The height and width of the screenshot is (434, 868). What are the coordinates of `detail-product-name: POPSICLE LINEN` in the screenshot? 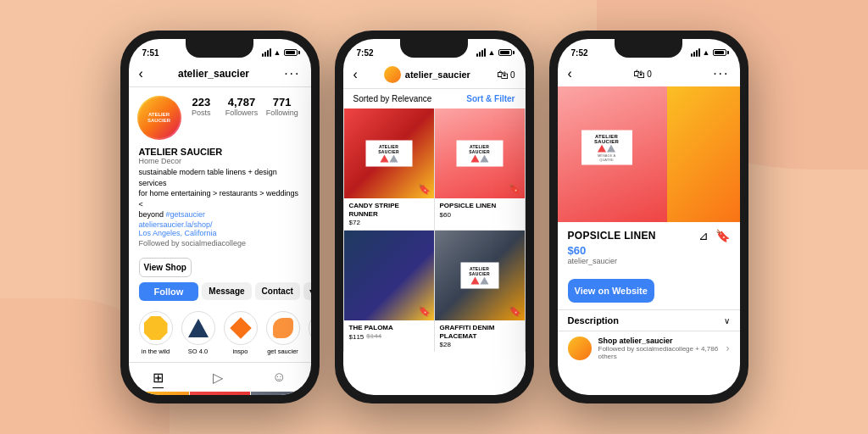 It's located at (612, 236).